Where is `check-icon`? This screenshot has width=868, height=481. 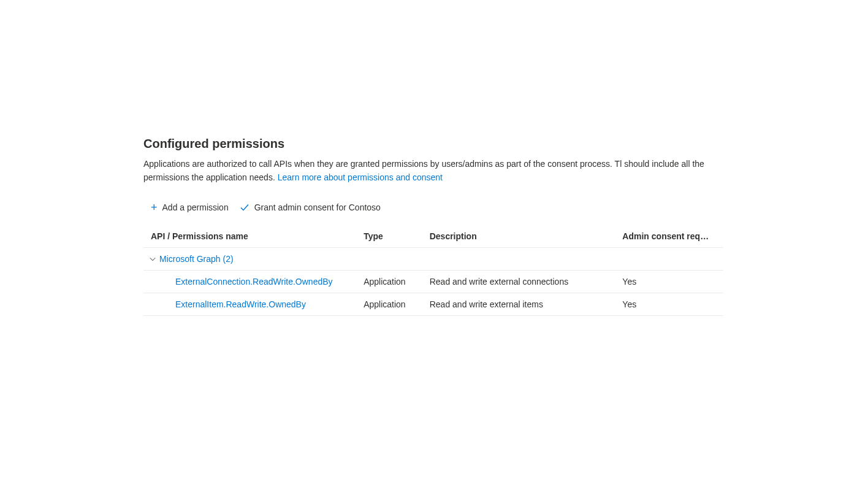 check-icon is located at coordinates (245, 207).